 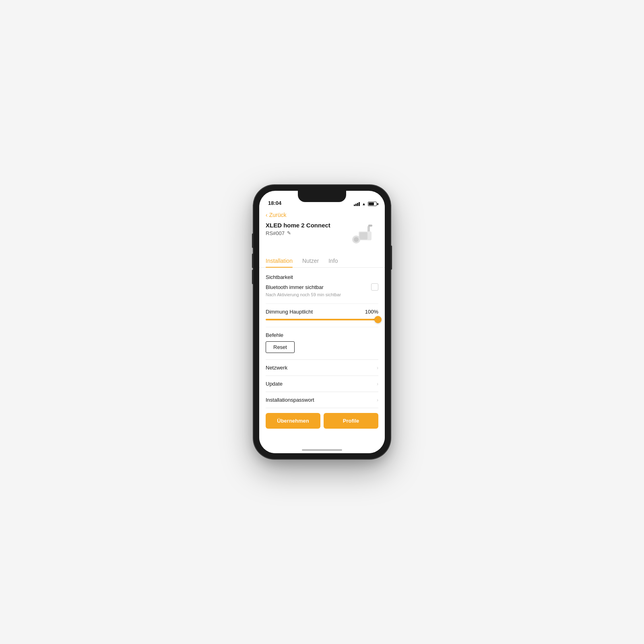 What do you see at coordinates (306, 225) in the screenshot?
I see `device-name: XLED home 2 Connect` at bounding box center [306, 225].